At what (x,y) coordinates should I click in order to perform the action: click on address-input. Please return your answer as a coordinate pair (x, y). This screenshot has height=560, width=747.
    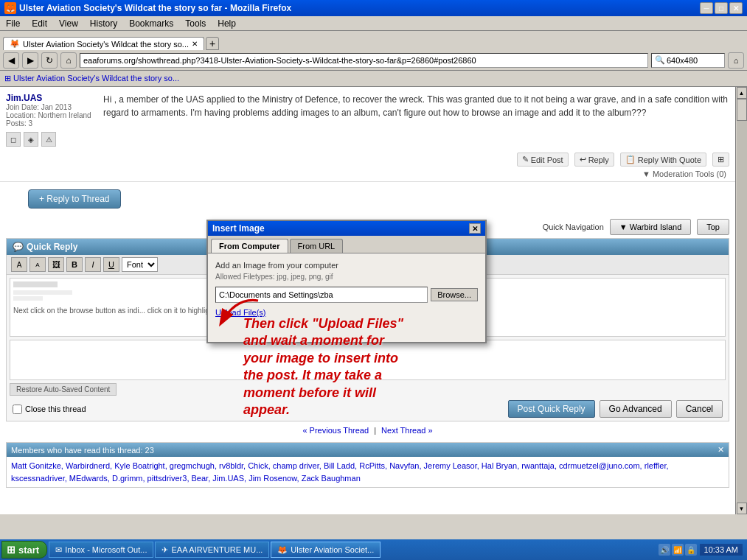
    Looking at the image, I should click on (364, 60).